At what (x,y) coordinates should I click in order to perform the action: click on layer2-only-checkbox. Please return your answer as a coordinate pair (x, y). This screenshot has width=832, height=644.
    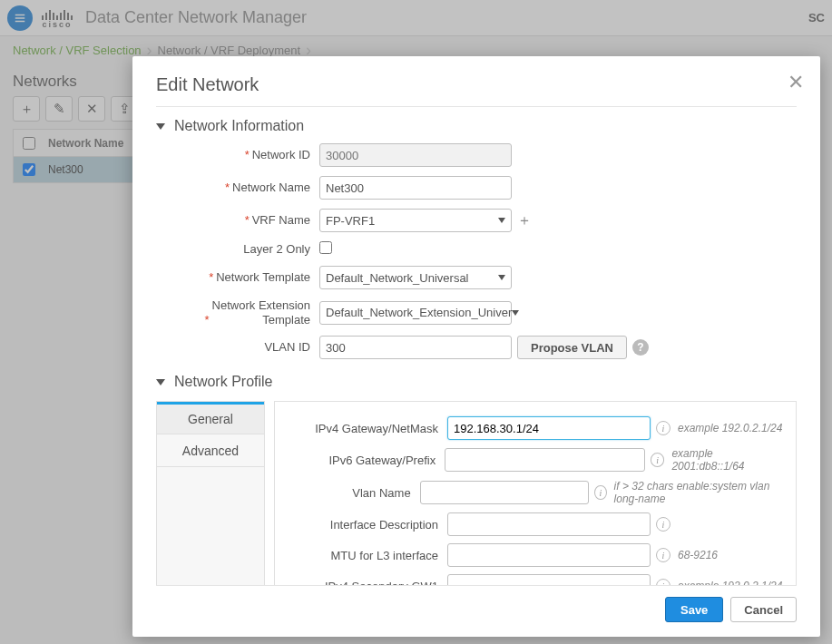
    Looking at the image, I should click on (326, 248).